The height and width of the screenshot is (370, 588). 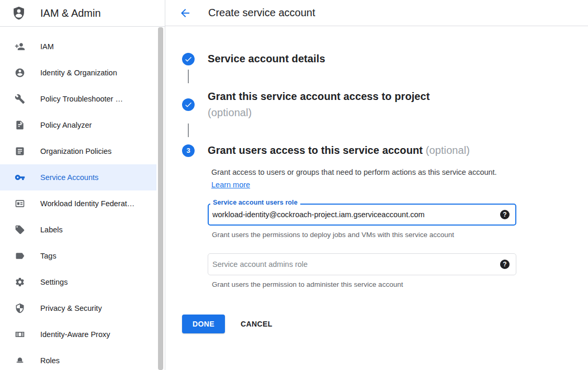 I want to click on sidebar-item-roles: Roles, so click(x=78, y=359).